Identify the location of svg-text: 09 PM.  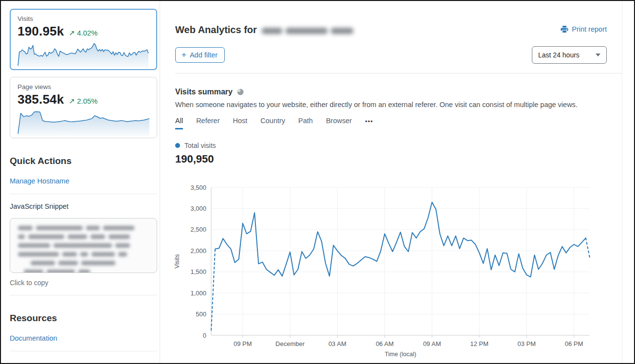
(243, 344).